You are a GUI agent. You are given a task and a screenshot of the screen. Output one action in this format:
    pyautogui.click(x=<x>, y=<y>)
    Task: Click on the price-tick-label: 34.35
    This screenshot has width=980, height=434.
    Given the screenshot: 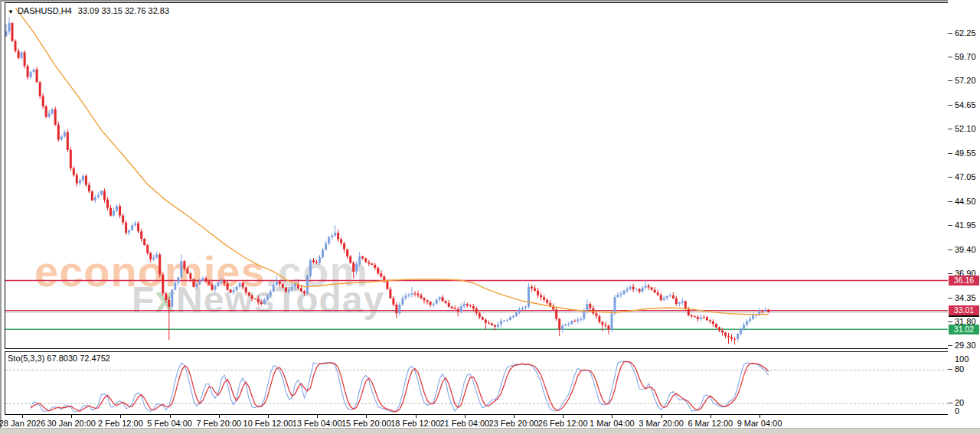 What is the action you would take?
    pyautogui.click(x=965, y=299)
    